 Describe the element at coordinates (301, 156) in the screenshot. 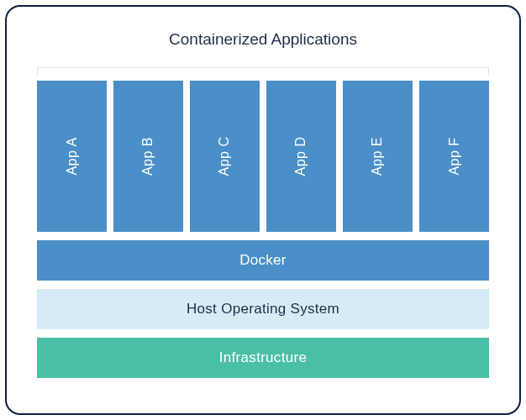

I see `app-box-d: App D` at that location.